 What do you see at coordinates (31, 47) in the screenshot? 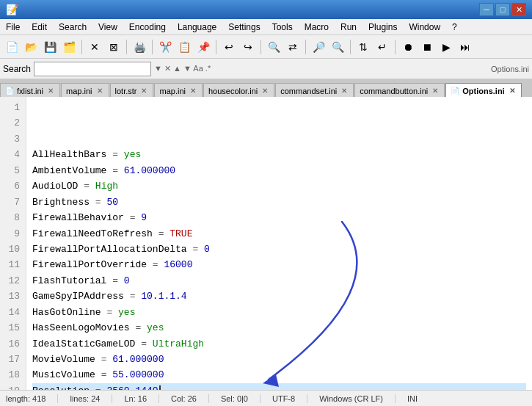
I see `open-button: 📂` at bounding box center [31, 47].